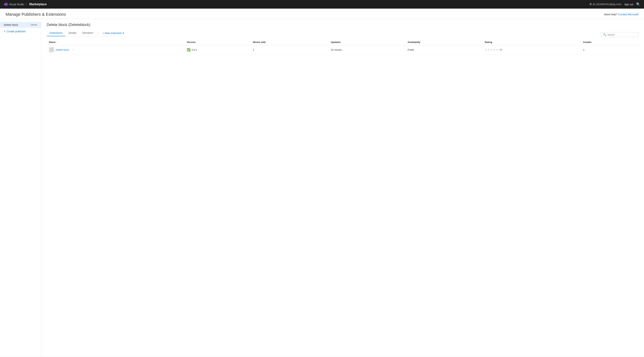 Image resolution: width=644 pixels, height=357 pixels. Describe the element at coordinates (367, 50) in the screenshot. I see `cell-updated: 23 minute...` at that location.